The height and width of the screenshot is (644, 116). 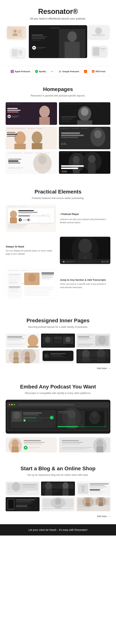 I want to click on hero-subtitle: All you need to effortlessly launch your…, so click(x=58, y=18).